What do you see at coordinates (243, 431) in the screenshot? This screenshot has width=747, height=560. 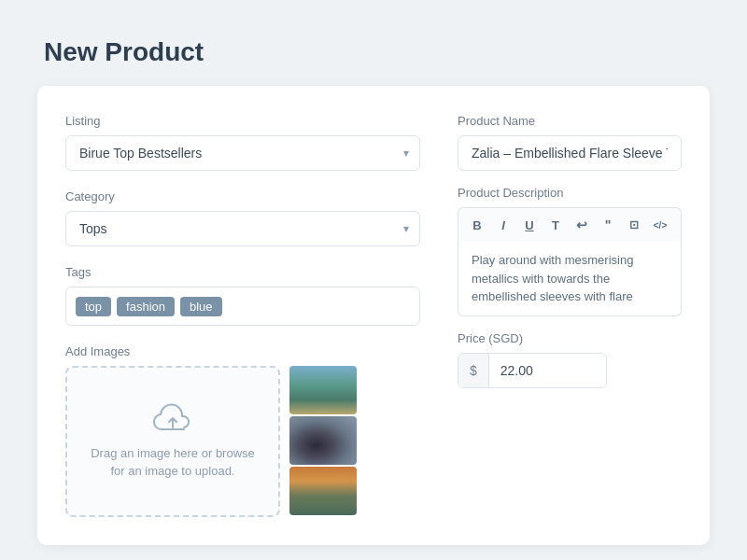 I see `images-section: Add Images Drag an image here or browsef…` at bounding box center [243, 431].